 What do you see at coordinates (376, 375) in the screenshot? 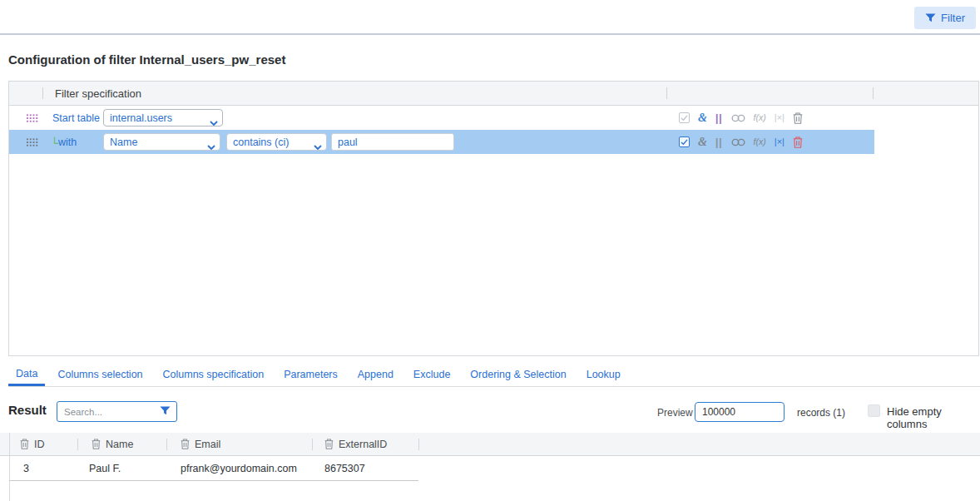
I see `tab-append: Append` at bounding box center [376, 375].